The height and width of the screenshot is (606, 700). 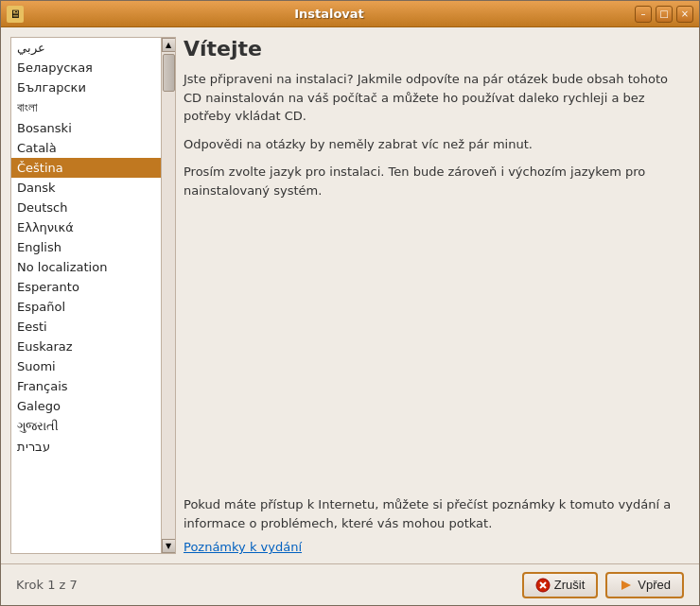 I want to click on scroll-up-button: ▲, so click(x=168, y=45).